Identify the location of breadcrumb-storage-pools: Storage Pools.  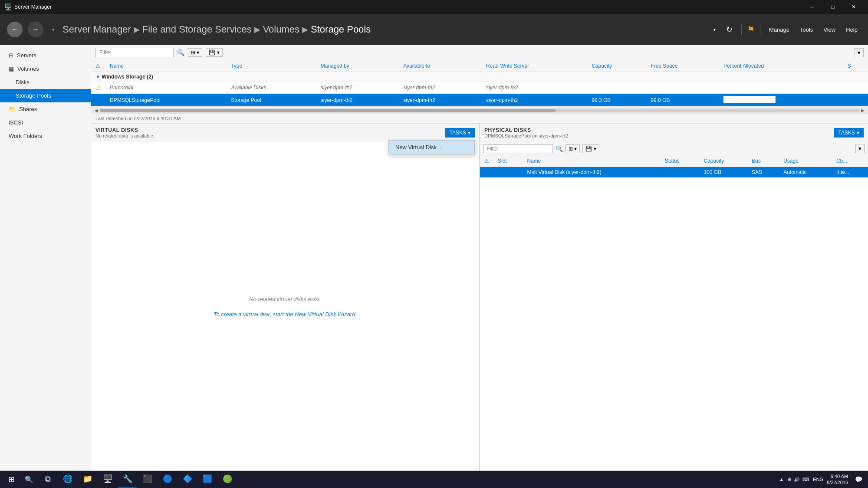
(341, 29).